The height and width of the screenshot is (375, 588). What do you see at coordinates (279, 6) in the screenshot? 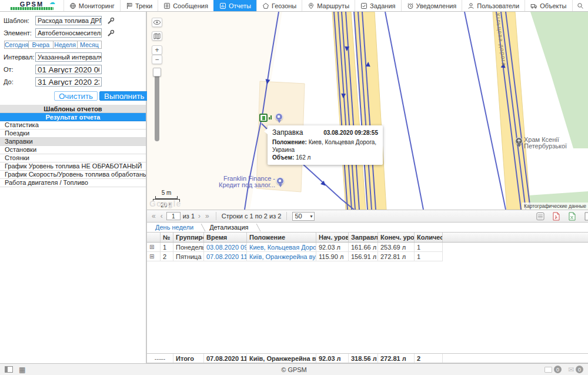
I see `nav-tab-geofences: Геозоны` at bounding box center [279, 6].